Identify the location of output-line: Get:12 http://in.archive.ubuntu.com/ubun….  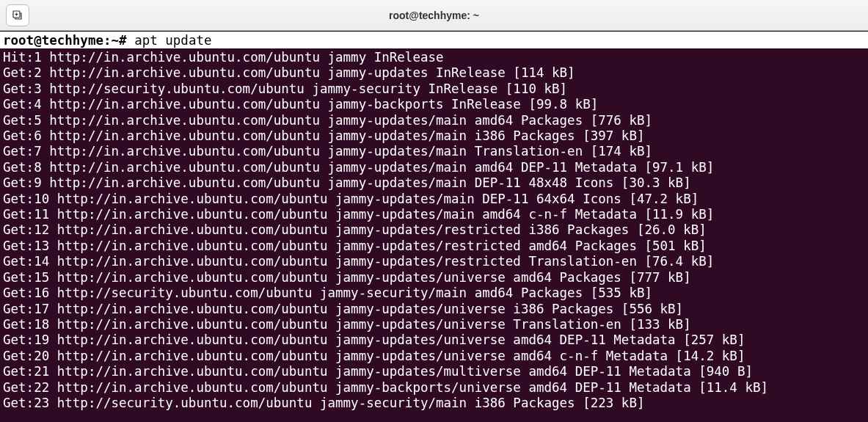
(434, 230).